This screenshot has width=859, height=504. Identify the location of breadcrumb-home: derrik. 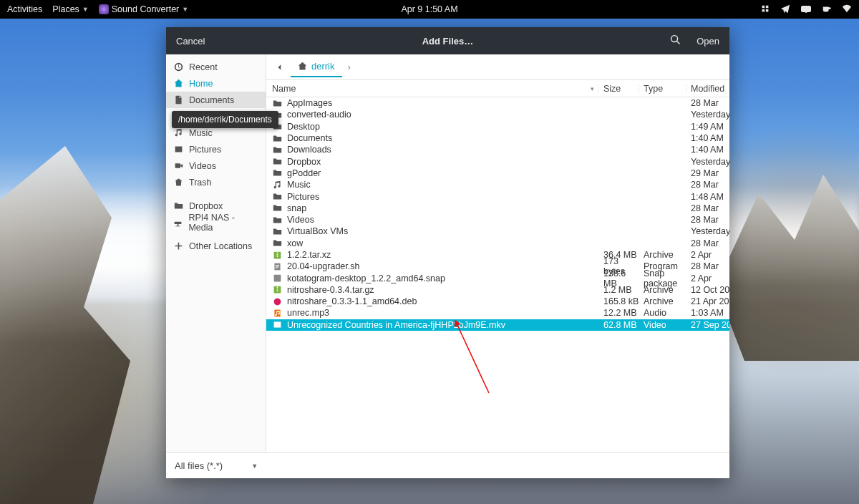
(316, 67).